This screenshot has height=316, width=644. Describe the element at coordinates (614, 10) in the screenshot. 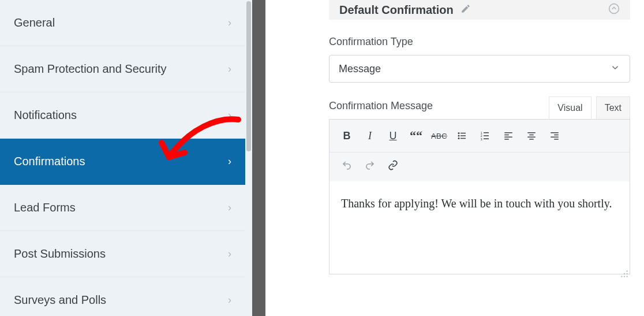

I see `collapse-icon` at that location.